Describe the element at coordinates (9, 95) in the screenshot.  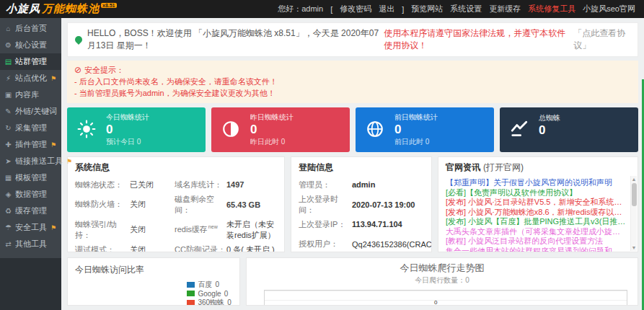
I see `library-icon: ▣` at that location.